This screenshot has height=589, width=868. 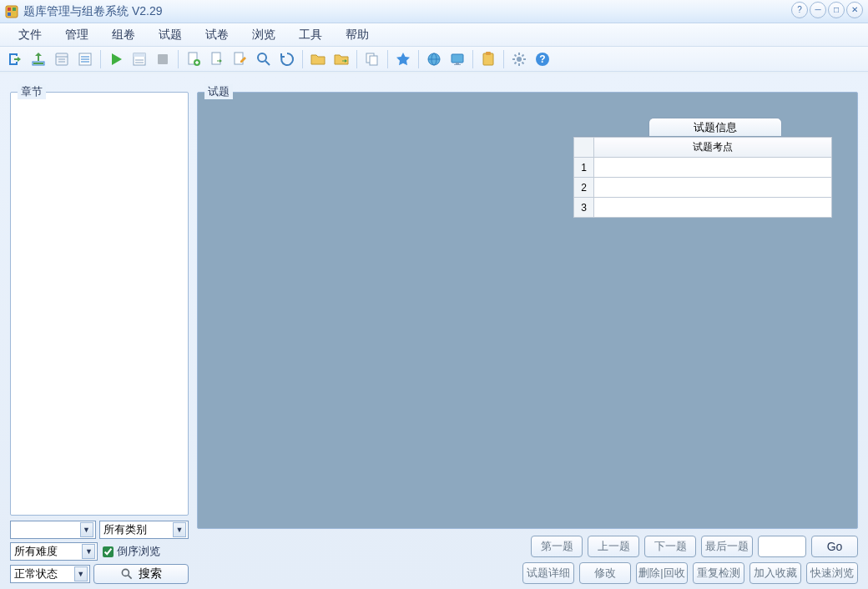 What do you see at coordinates (50, 574) in the screenshot?
I see `status-combo: 正常状态 ▼` at bounding box center [50, 574].